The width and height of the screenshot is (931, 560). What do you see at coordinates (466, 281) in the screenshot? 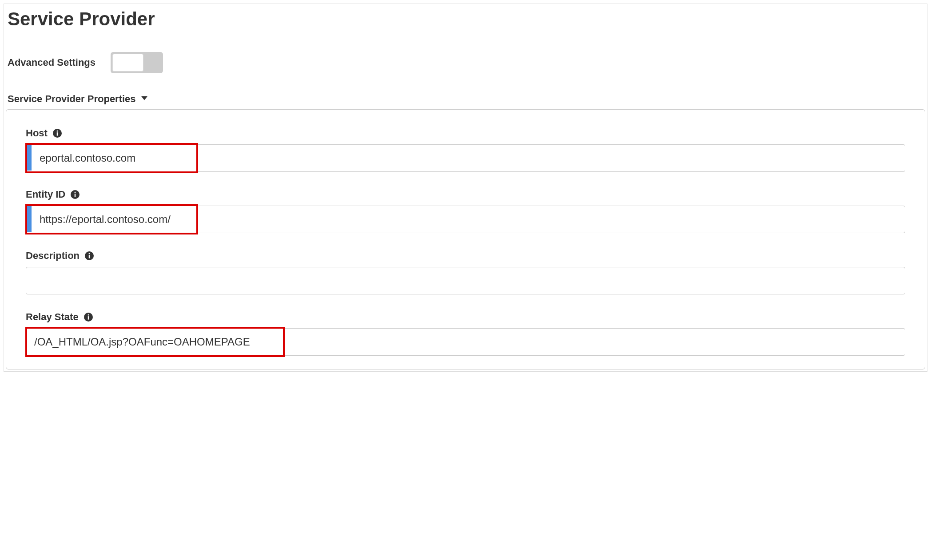
I see `description-input` at bounding box center [466, 281].